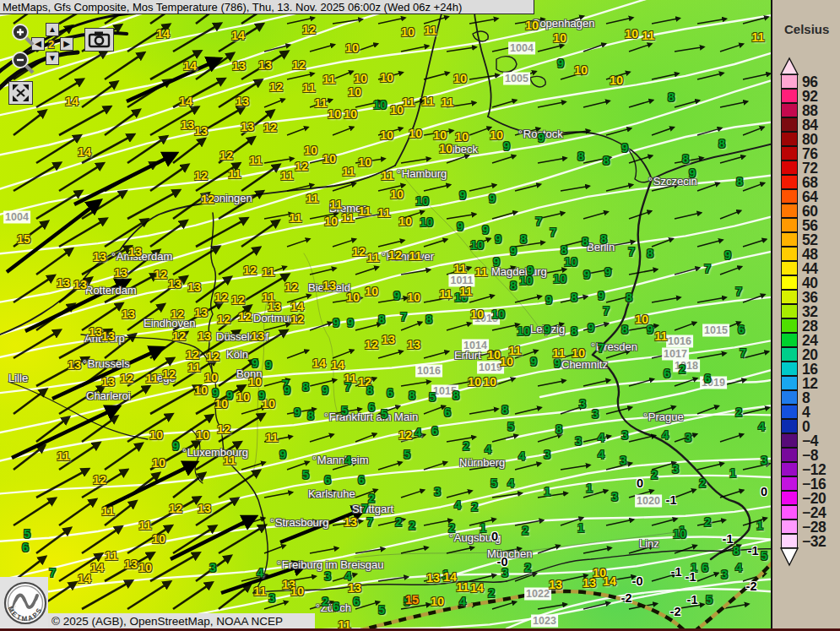 The image size is (840, 631). Describe the element at coordinates (649, 544) in the screenshot. I see `city-name: Linz` at that location.